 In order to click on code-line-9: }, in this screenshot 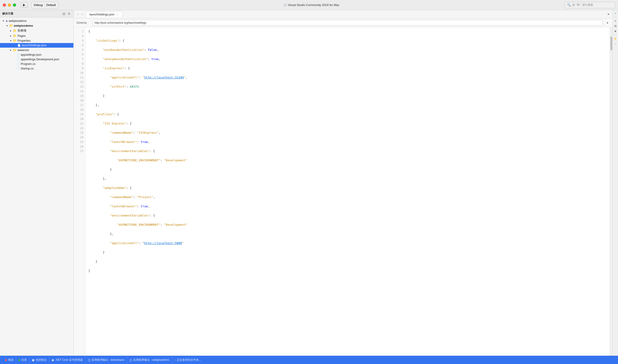, I will do `click(348, 105)`.